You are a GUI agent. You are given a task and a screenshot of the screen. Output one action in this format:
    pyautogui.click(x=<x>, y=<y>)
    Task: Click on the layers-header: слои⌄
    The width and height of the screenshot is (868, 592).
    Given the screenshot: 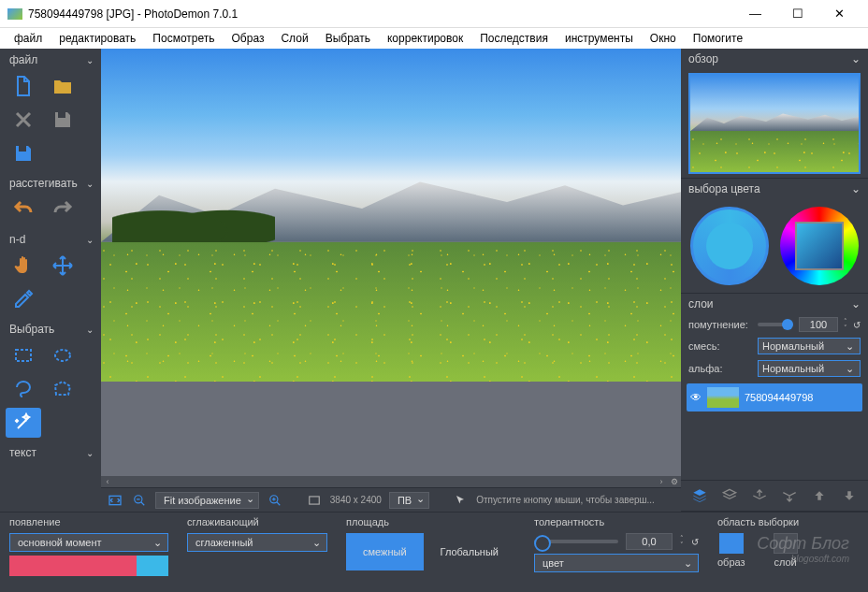 What is the action you would take?
    pyautogui.click(x=774, y=304)
    